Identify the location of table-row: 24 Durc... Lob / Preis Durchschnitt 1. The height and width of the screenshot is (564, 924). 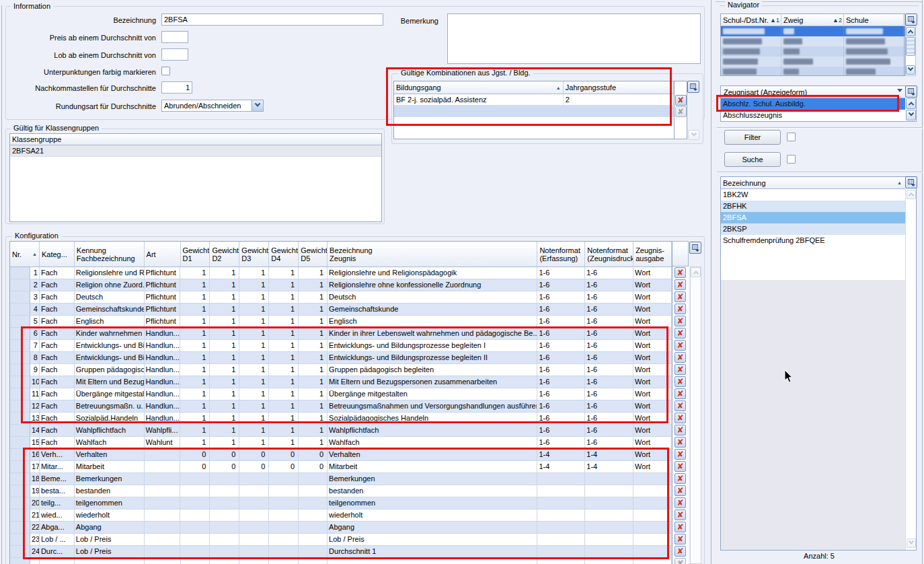
(341, 552).